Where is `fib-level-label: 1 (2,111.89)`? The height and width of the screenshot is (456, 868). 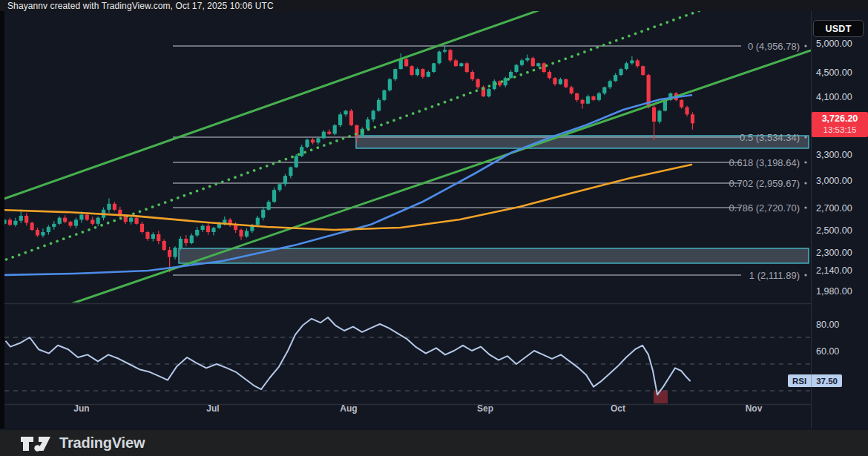
fib-level-label: 1 (2,111.89) is located at coordinates (775, 276).